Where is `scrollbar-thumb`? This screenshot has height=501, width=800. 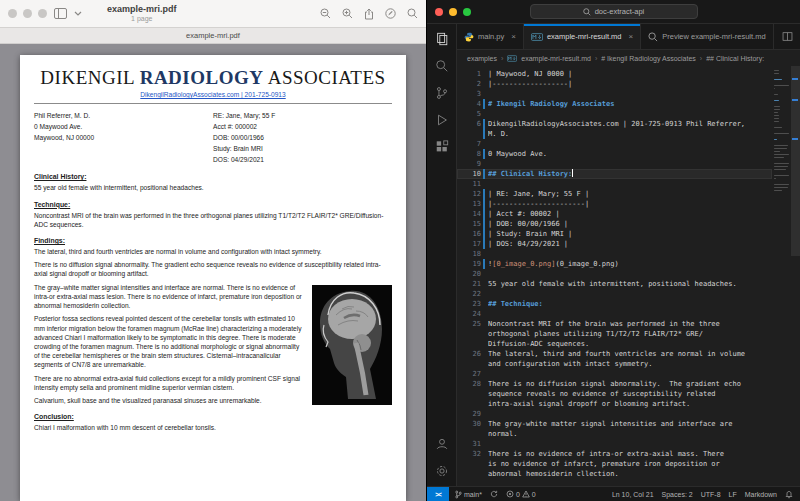 scrollbar-thumb is located at coordinates (796, 161).